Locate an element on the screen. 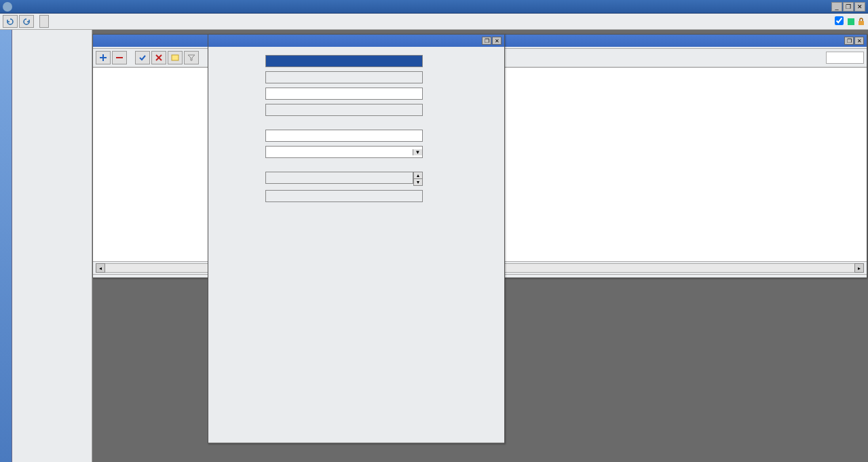 The image size is (868, 462). main-toolbar is located at coordinates (434, 22).